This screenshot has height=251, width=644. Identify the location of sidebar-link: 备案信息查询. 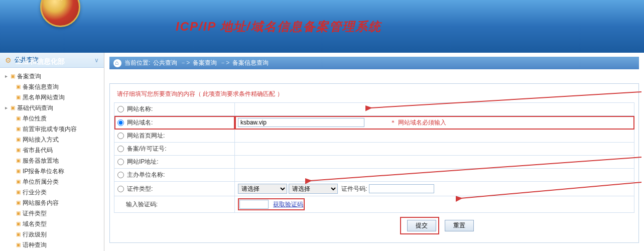
(41, 87).